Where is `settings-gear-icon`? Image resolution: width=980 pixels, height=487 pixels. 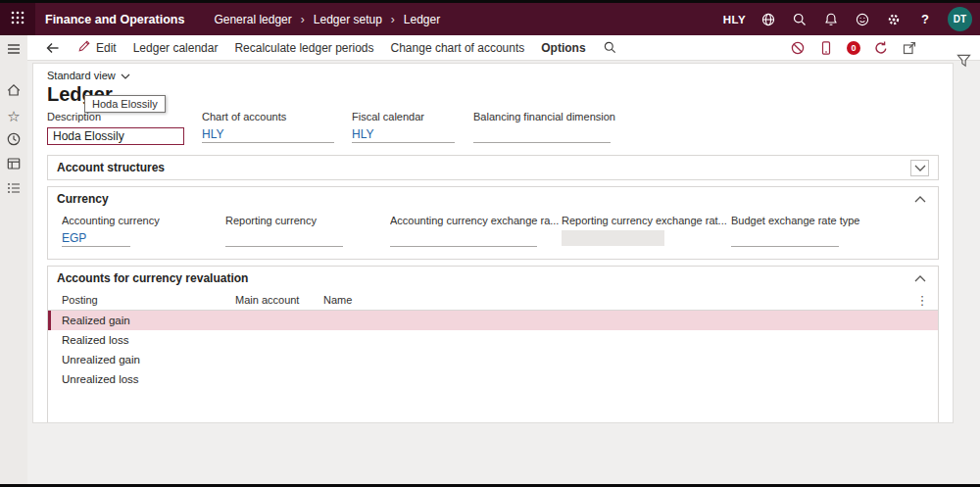 settings-gear-icon is located at coordinates (894, 20).